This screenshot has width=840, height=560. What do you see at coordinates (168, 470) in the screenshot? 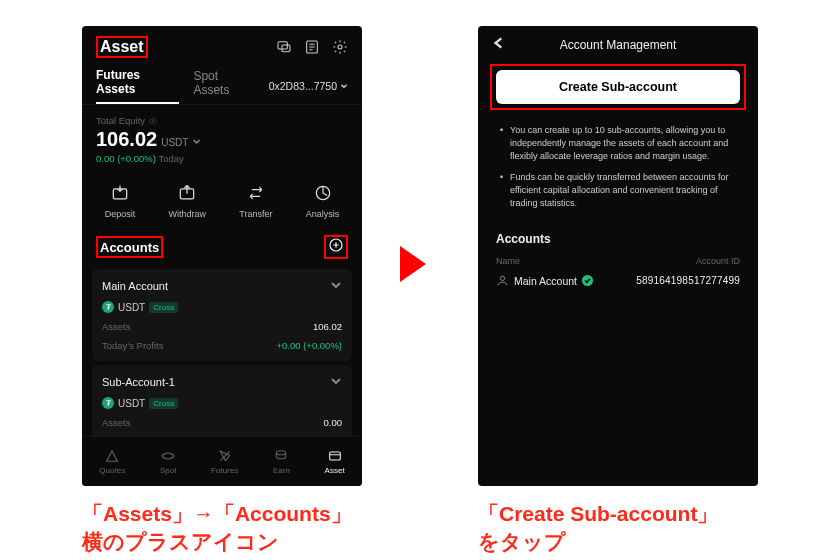
I see `tabbar-spot-label: Spot` at bounding box center [168, 470].